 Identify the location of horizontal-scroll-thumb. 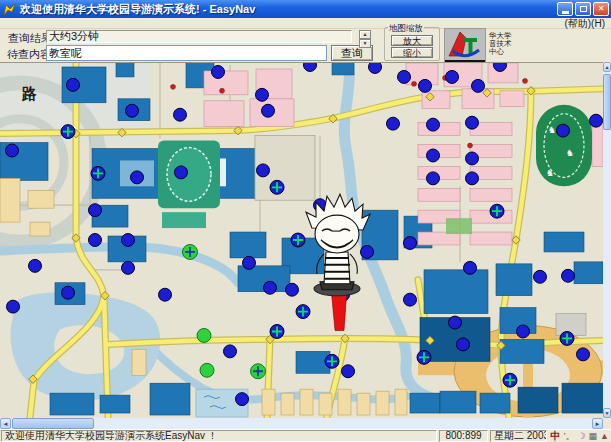
(53, 424).